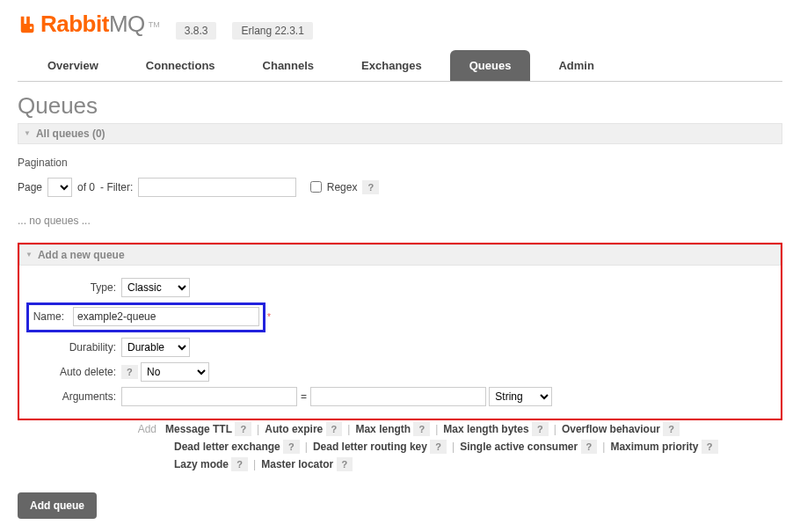 The image size is (800, 532). What do you see at coordinates (519, 447) in the screenshot?
I see `hint-single-active-consumer: Single active consumer` at bounding box center [519, 447].